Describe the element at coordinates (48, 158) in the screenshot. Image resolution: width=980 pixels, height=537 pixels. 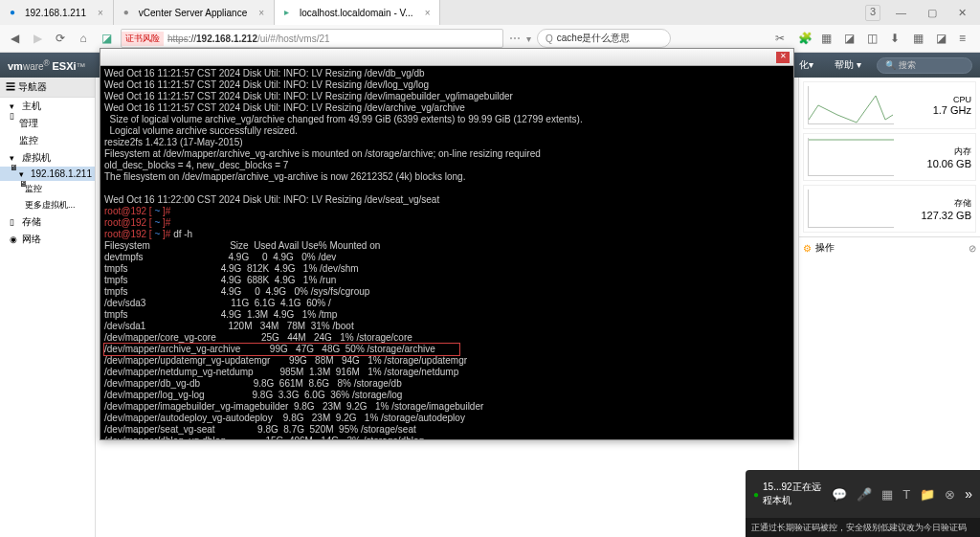
I see `tree-vms: ▾ 🖥虚拟机` at that location.